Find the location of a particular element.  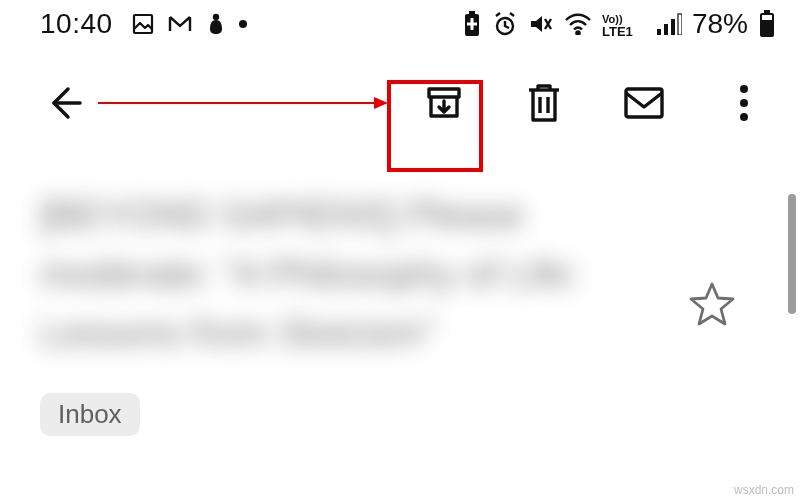

mute-icon is located at coordinates (541, 24).